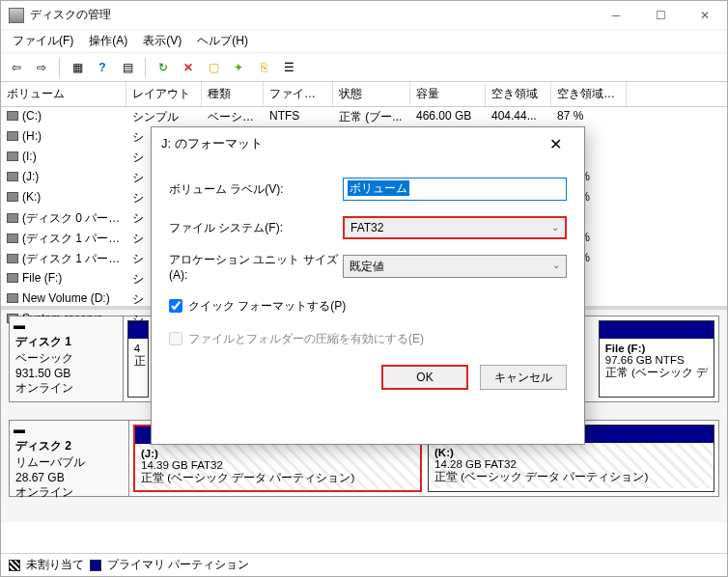  I want to click on disk-size: 28.67 GB, so click(70, 478).